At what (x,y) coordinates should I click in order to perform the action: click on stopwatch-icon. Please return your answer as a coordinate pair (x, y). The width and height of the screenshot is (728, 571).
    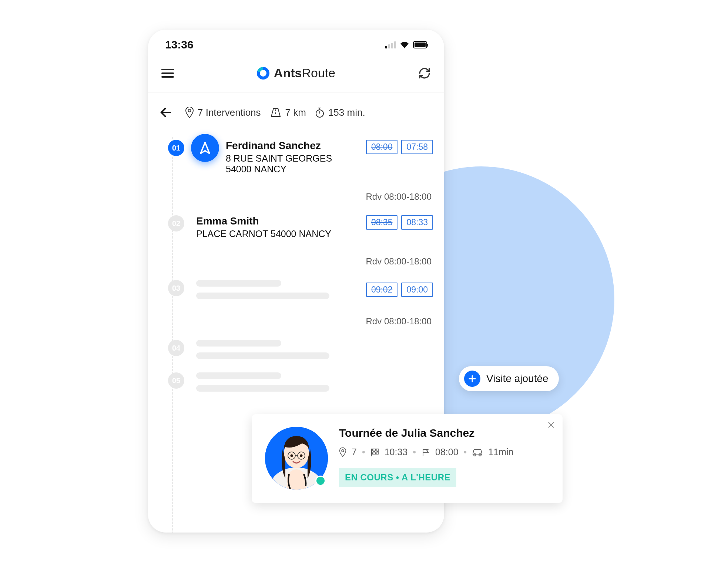
    Looking at the image, I should click on (320, 112).